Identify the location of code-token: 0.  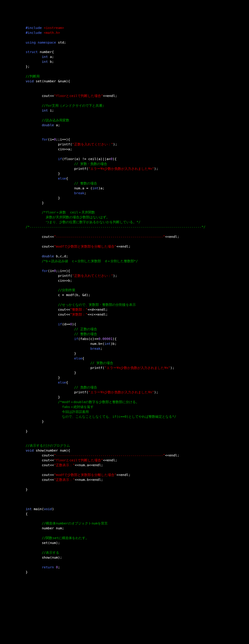
(57, 567).